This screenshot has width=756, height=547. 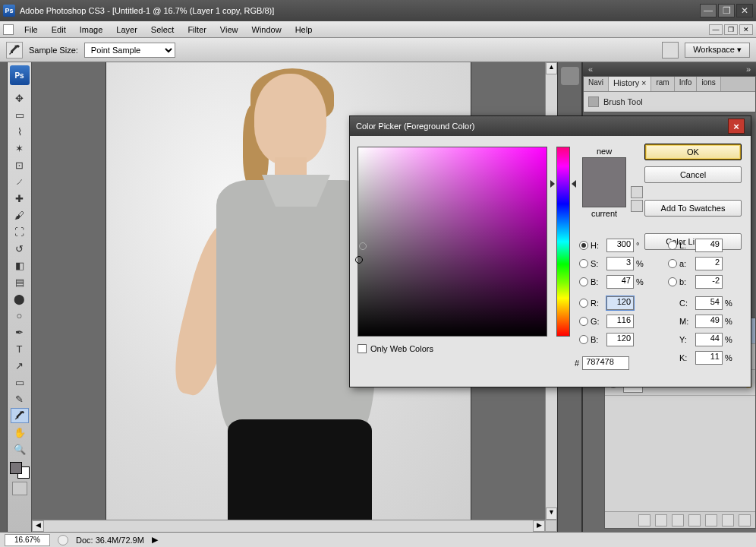 I want to click on stamp-tool: ⛶, so click(x=20, y=232).